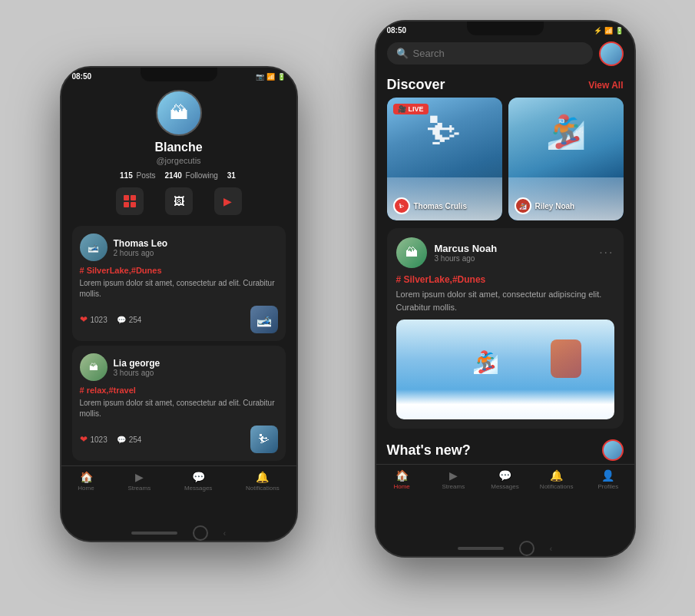  Describe the element at coordinates (402, 206) in the screenshot. I see `discover-mini-avatar-1: ⛷` at that location.